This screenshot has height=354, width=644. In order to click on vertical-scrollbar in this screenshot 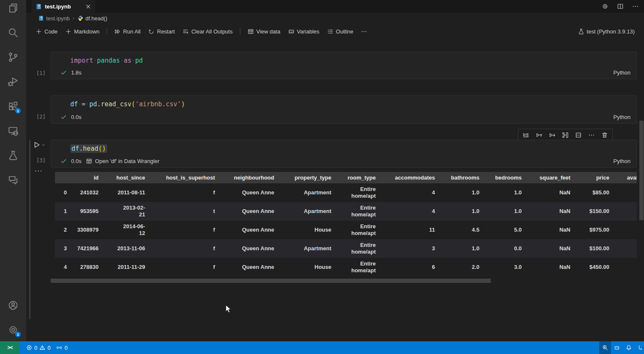, I will do `click(641, 170)`.